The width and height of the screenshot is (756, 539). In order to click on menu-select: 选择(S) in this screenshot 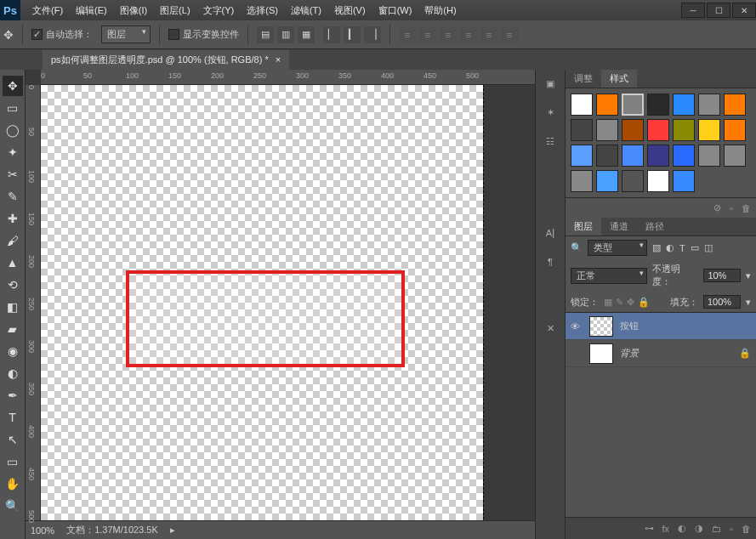, I will do `click(262, 10)`.